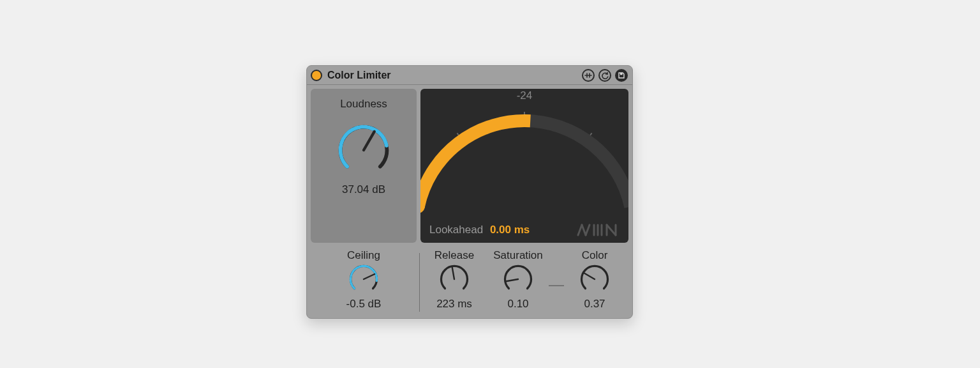 This screenshot has width=980, height=368. I want to click on brand-logo, so click(598, 230).